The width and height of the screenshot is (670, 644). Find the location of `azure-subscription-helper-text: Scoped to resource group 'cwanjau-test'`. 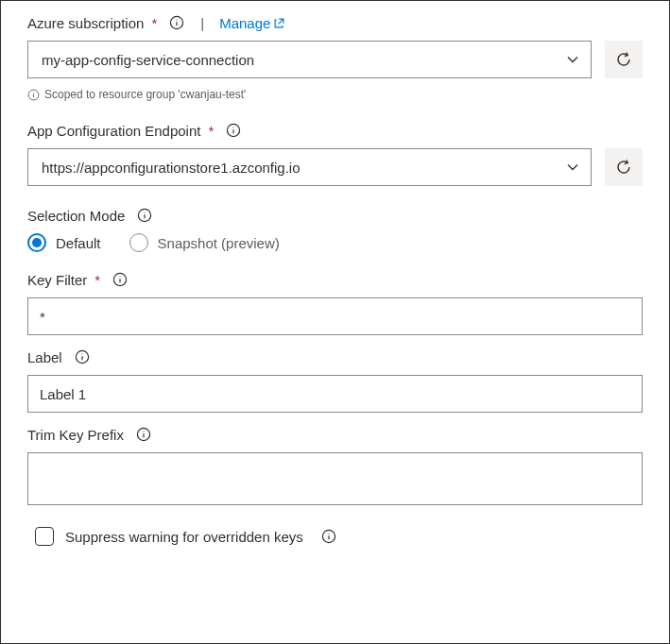

azure-subscription-helper-text: Scoped to resource group 'cwanjau-test' is located at coordinates (146, 94).